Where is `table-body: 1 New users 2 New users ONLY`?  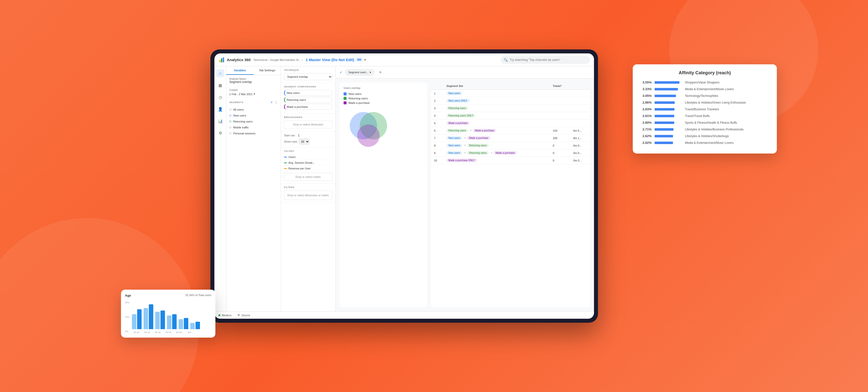
table-body: 1 New users 2 New users ONLY is located at coordinates (510, 127).